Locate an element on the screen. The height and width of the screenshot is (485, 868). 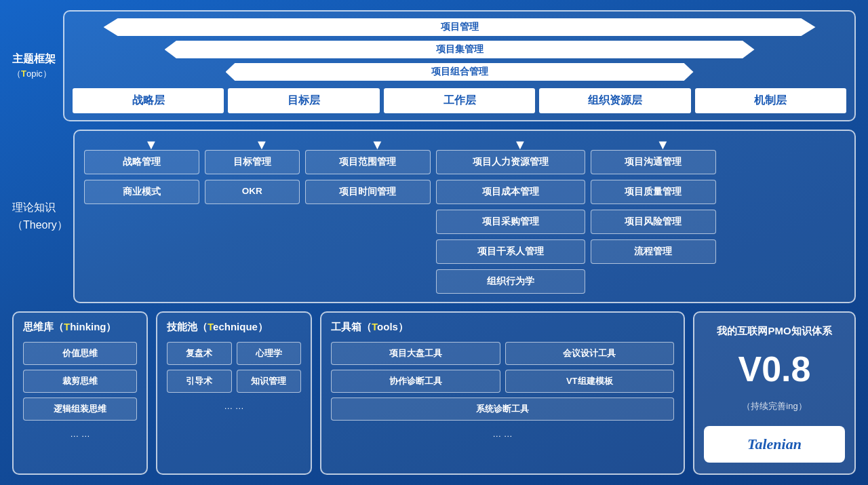
technique-item-0: 复盘术 is located at coordinates (199, 353).